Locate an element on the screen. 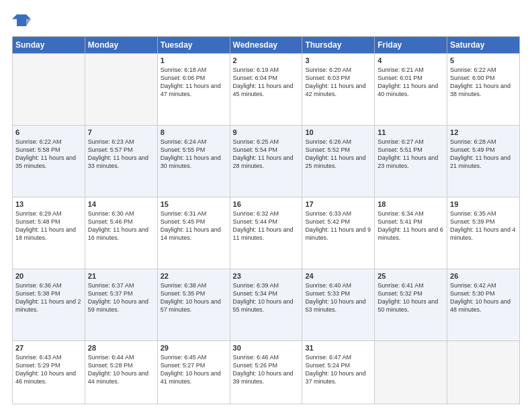  day-info: Sunrise: 6:46 AM Sunset: 5:26 PM Dayligh… is located at coordinates (266, 369).